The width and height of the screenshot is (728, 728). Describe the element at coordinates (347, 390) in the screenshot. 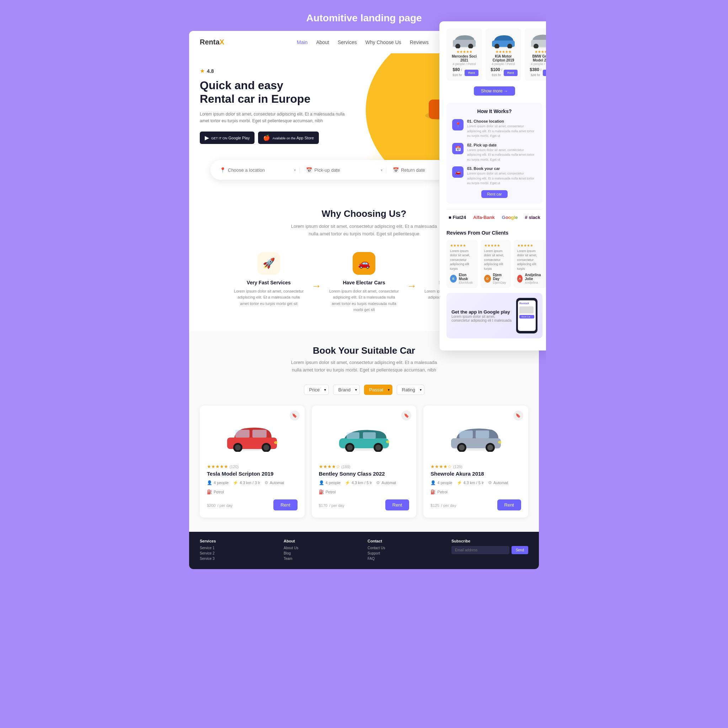

I see `brand-filter: Brand` at that location.